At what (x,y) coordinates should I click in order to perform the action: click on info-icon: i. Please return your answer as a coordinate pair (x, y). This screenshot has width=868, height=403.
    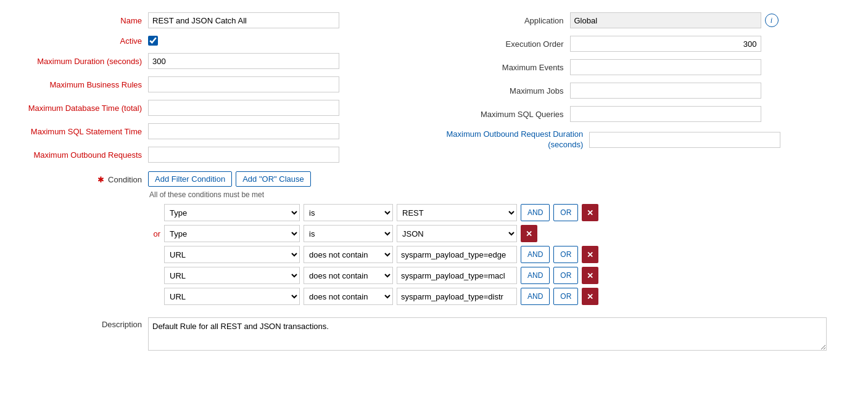
    Looking at the image, I should click on (772, 20).